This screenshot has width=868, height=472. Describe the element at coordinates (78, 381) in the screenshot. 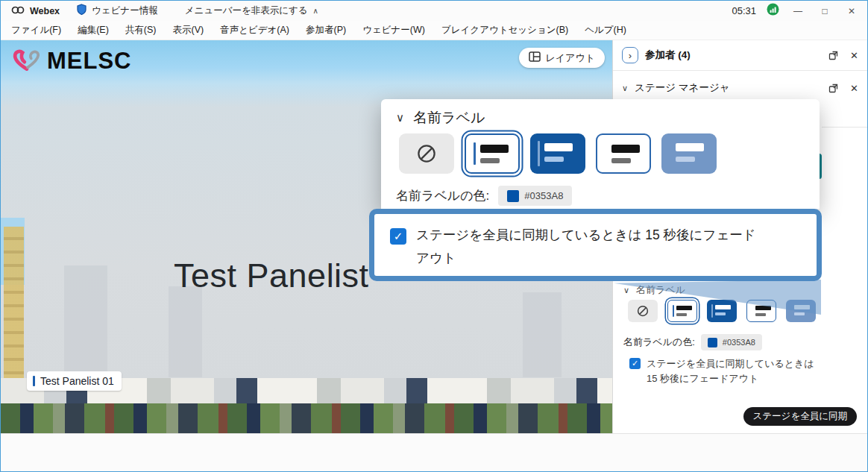

I see `name-label-text: Test Panelist 01` at that location.